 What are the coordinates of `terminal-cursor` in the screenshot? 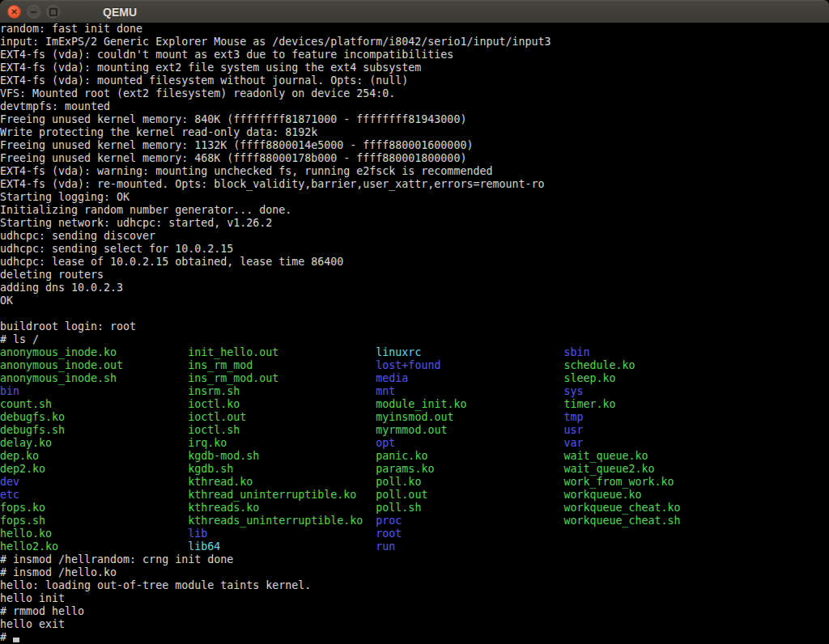 It's located at (16, 640).